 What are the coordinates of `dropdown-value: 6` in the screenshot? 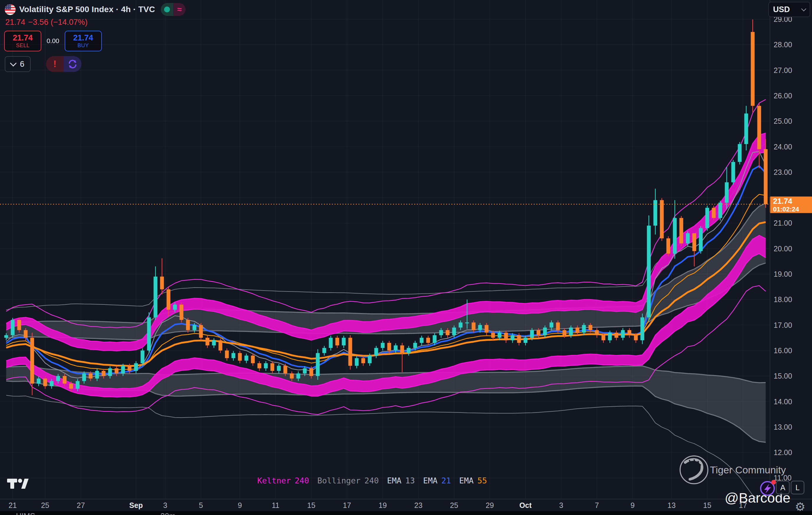 It's located at (22, 64).